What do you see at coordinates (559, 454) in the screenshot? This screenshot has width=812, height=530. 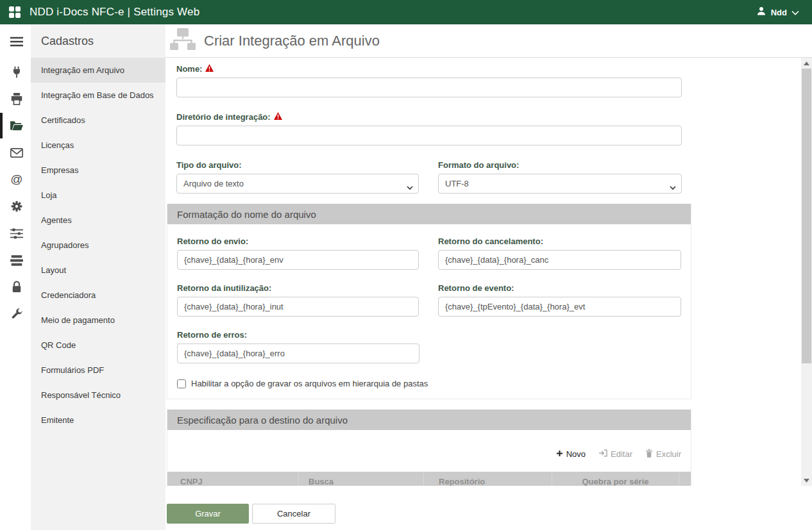 I see `plus-icon` at bounding box center [559, 454].